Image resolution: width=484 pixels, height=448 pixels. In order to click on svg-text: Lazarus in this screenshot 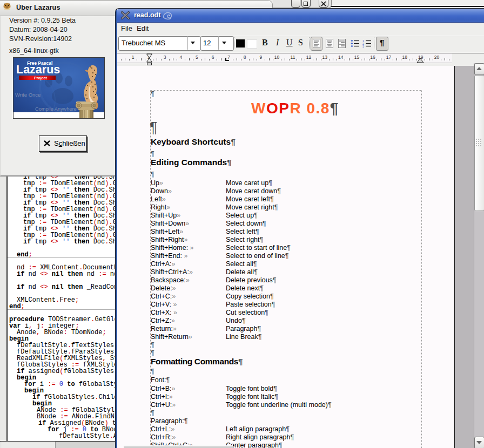, I will do `click(38, 70)`.